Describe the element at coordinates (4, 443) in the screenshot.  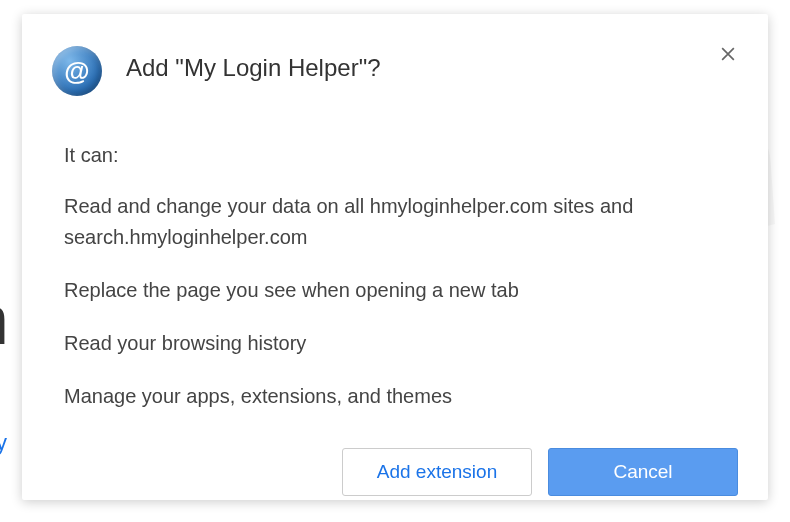
I see `background-link-fragment: ty` at that location.